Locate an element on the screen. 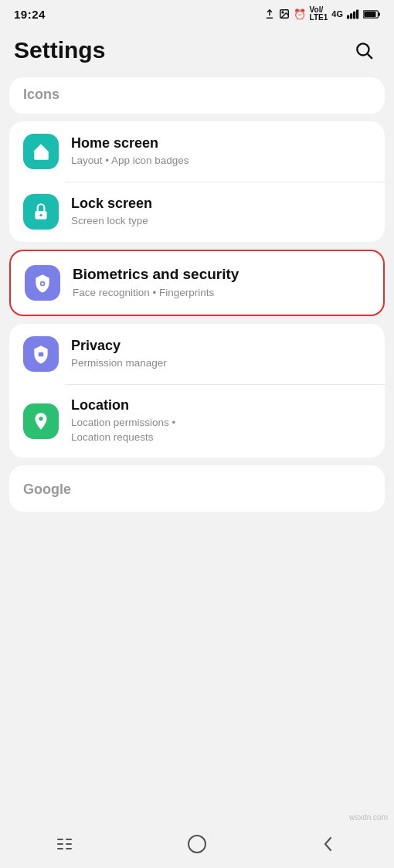  signal-icon is located at coordinates (353, 14).